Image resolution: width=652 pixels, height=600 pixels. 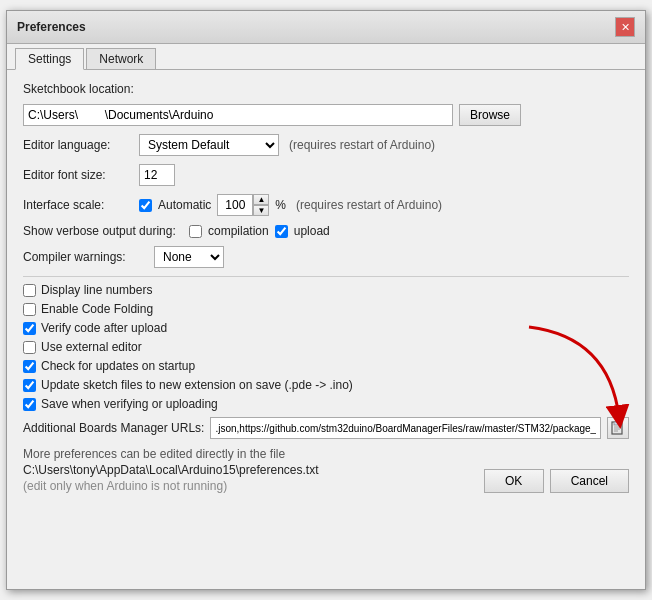 What do you see at coordinates (52, 27) in the screenshot?
I see `dialog-title: Preferences` at bounding box center [52, 27].